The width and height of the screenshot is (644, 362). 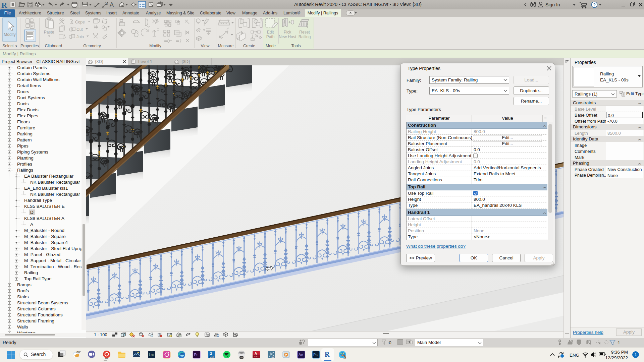 What do you see at coordinates (270, 37) in the screenshot?
I see `svg-text: Path` at bounding box center [270, 37].